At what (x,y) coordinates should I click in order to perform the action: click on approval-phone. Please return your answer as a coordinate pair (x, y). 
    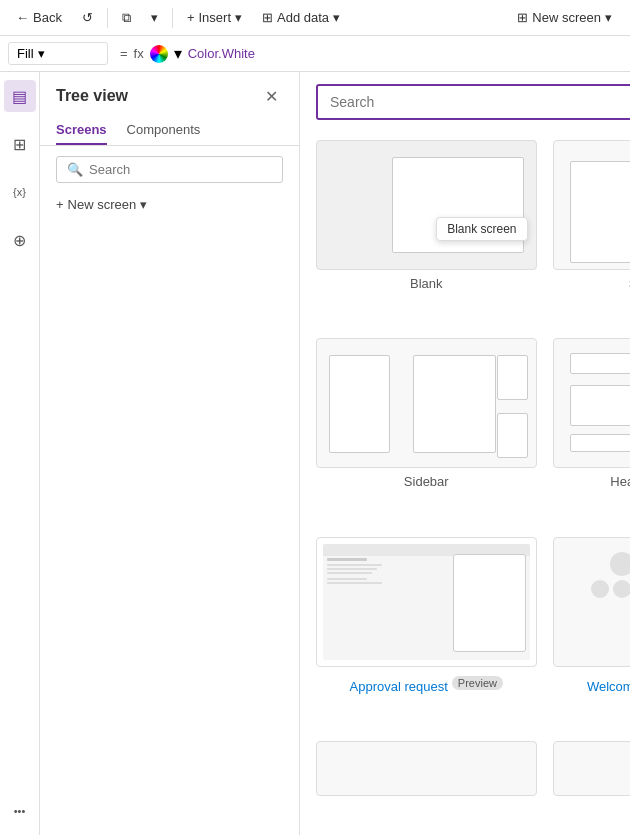
    Looking at the image, I should click on (489, 604).